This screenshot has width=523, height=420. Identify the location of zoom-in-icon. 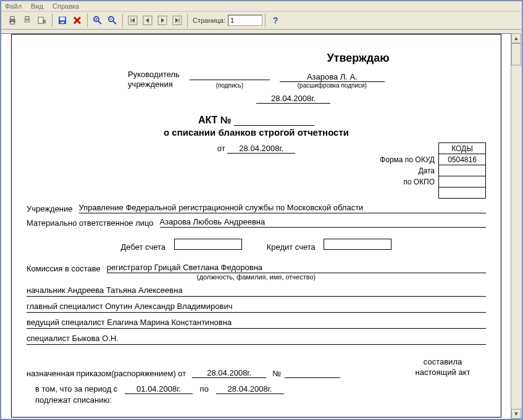
(98, 20).